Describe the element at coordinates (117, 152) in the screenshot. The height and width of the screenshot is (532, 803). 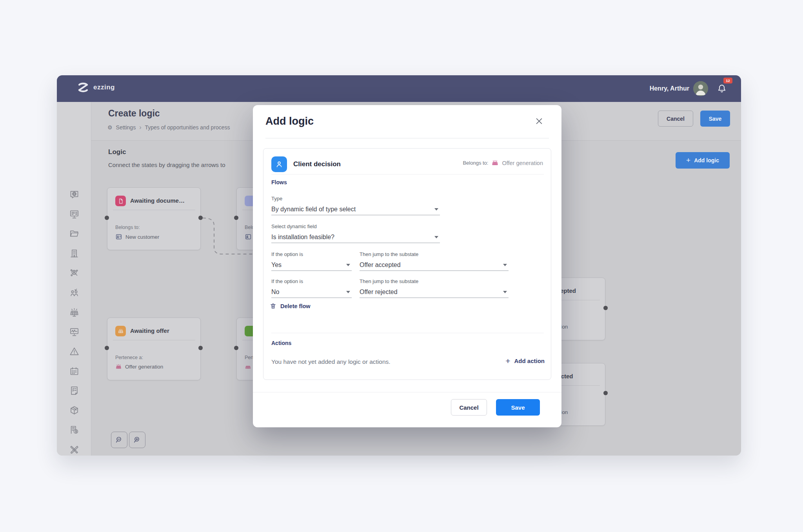
I see `canvas-heading: Logic` at that location.